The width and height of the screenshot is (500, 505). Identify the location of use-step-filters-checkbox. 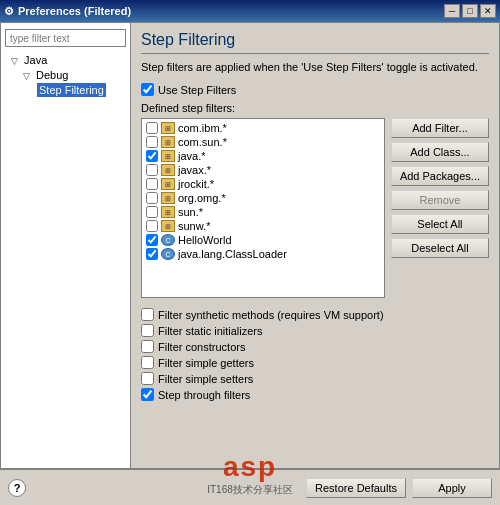
(148, 90).